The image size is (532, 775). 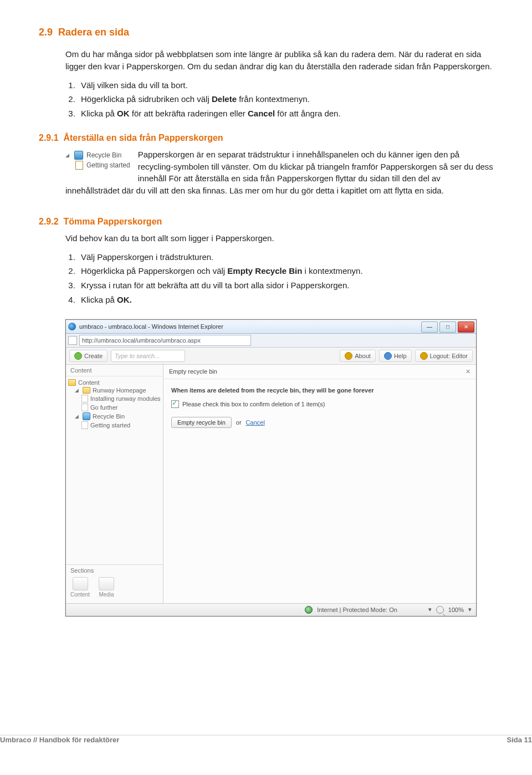 What do you see at coordinates (285, 278) in the screenshot?
I see `steps-2-9-2: Välj Papperskorgen i trädstrukturen. Hög…` at bounding box center [285, 278].